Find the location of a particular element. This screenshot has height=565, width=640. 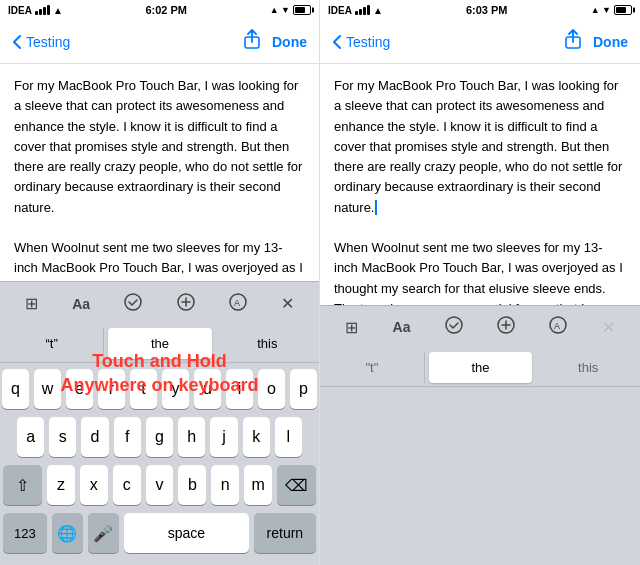

back-button-right: Testing is located at coordinates (361, 42).